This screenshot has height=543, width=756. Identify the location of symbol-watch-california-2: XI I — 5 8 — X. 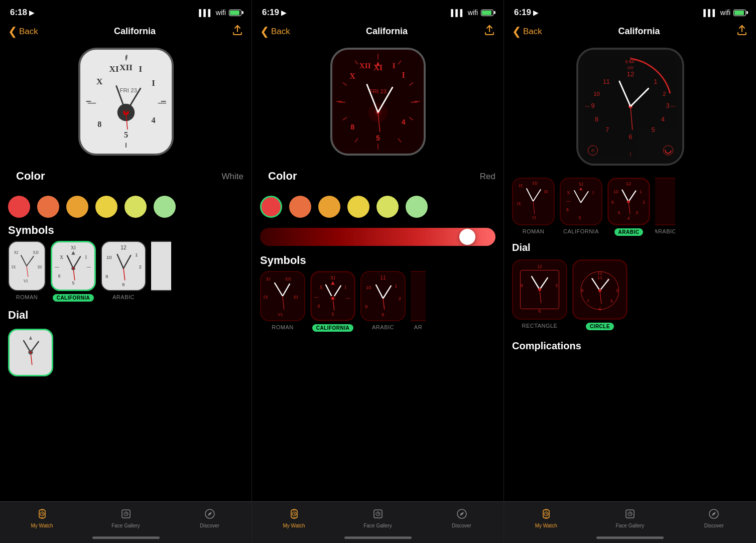
(333, 296).